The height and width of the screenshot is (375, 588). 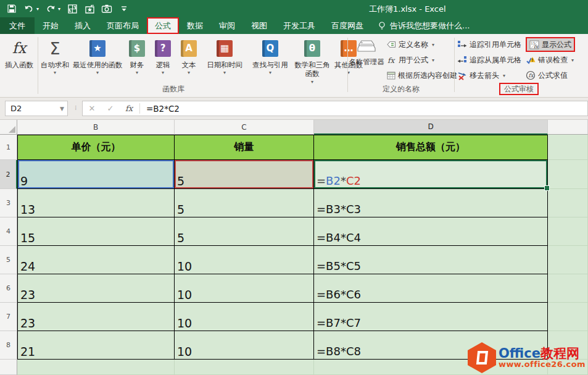 I want to click on office26-logo-icon, so click(x=482, y=358).